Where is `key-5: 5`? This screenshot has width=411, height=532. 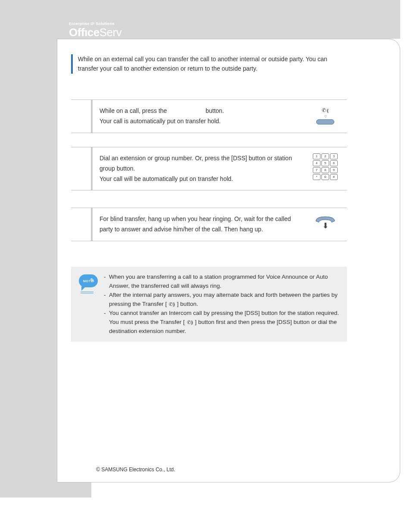
key-5: 5 is located at coordinates (325, 163).